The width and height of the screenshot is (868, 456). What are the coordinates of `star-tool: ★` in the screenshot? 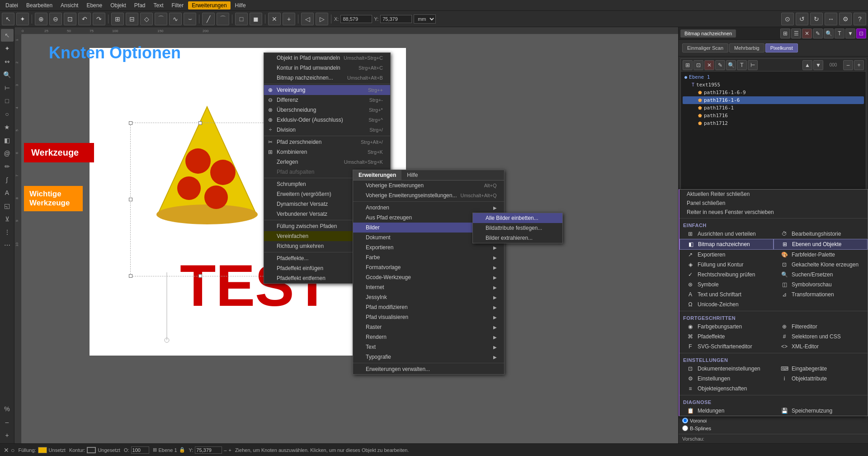 It's located at (7, 127).